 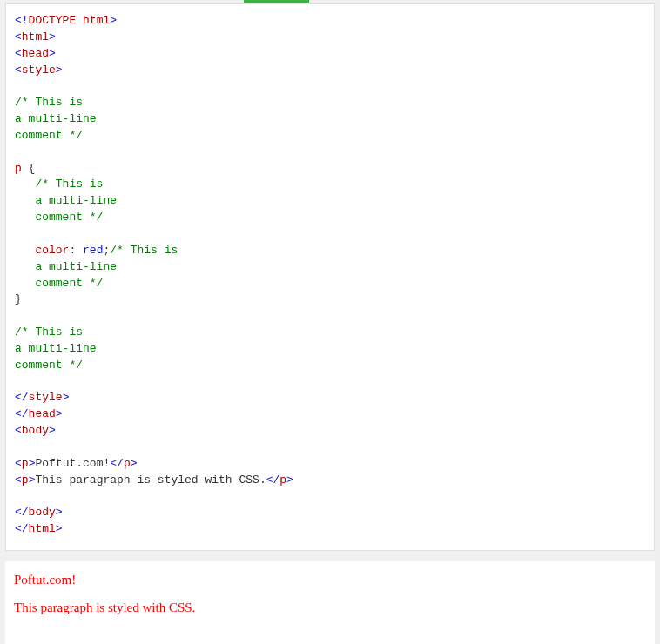 I want to click on head-open-lt: <, so click(x=18, y=54).